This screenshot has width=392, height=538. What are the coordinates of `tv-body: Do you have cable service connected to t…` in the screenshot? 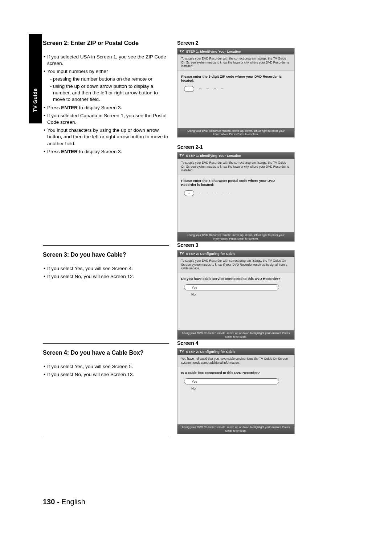 It's located at (236, 302).